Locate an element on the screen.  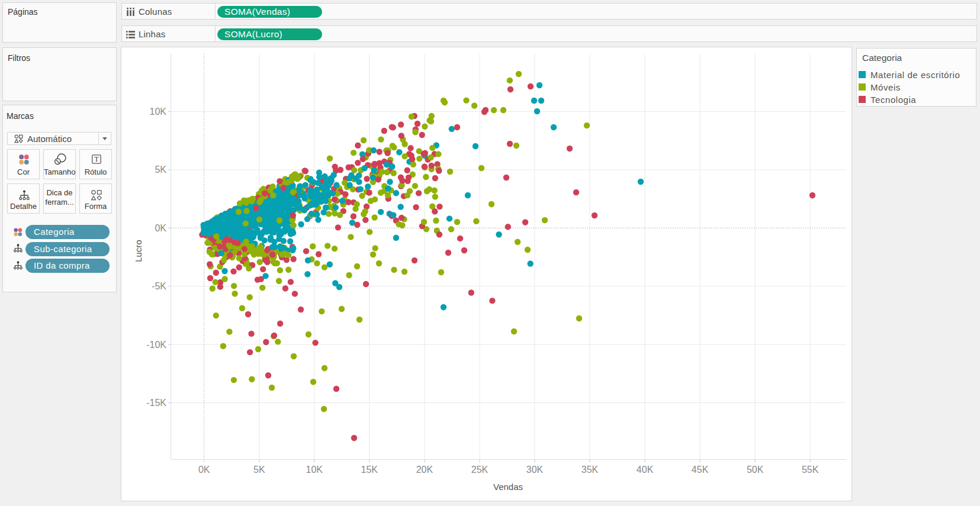
svg-text: Vendas is located at coordinates (508, 486).